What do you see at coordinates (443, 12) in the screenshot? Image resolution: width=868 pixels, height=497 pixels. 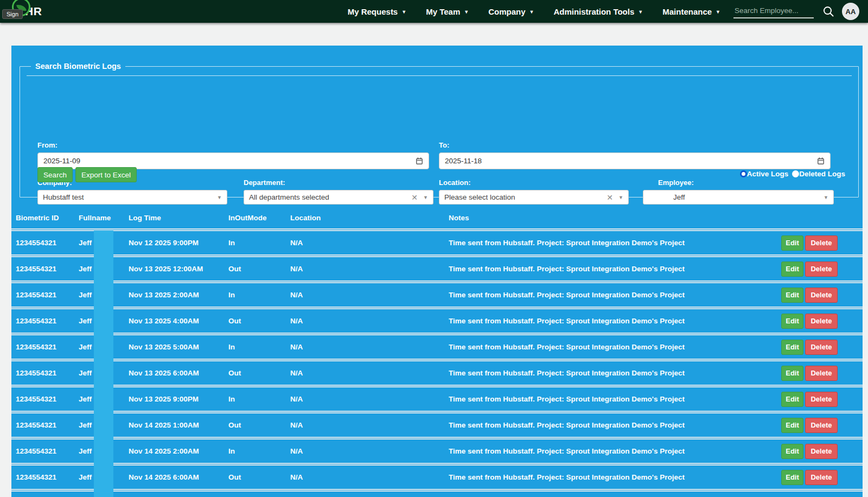 I see `nav-label: My Team` at bounding box center [443, 12].